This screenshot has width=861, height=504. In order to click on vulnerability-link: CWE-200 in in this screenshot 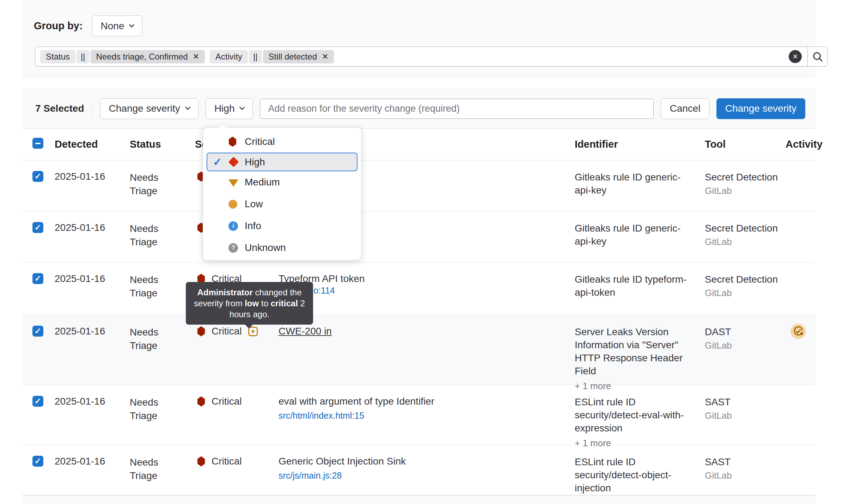, I will do `click(305, 331)`.